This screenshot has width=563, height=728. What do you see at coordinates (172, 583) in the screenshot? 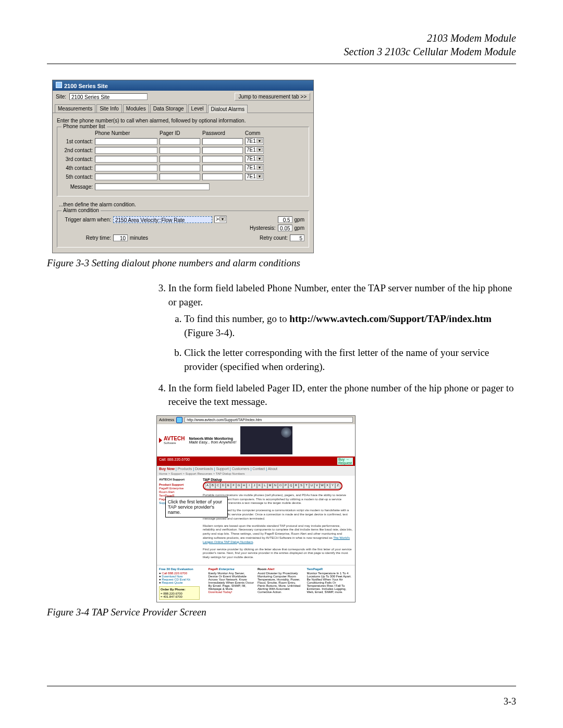
I see `promo-quote: Request Quote` at bounding box center [172, 583].